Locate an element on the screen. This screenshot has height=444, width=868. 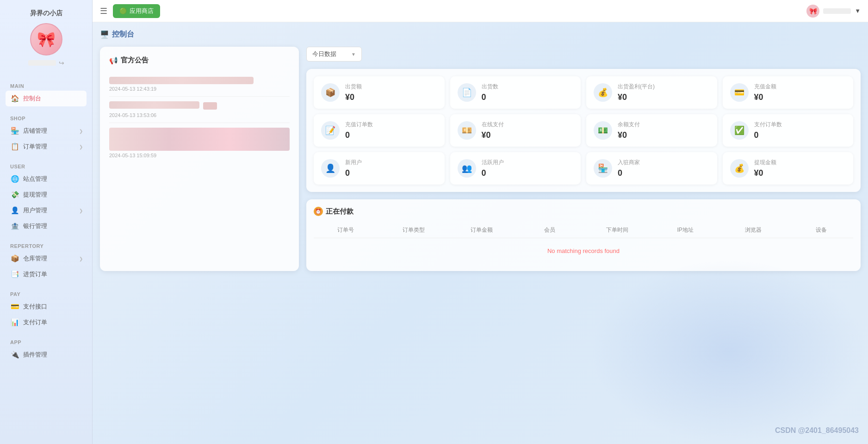
stat-card-active-users: 👥 活跃用户 0 is located at coordinates (515, 168).